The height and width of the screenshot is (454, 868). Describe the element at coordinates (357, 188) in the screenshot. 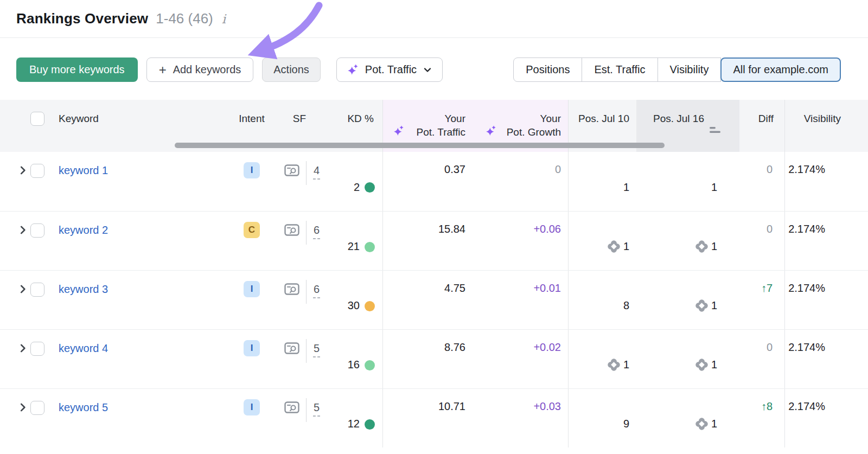

I see `kd-value: 2` at that location.